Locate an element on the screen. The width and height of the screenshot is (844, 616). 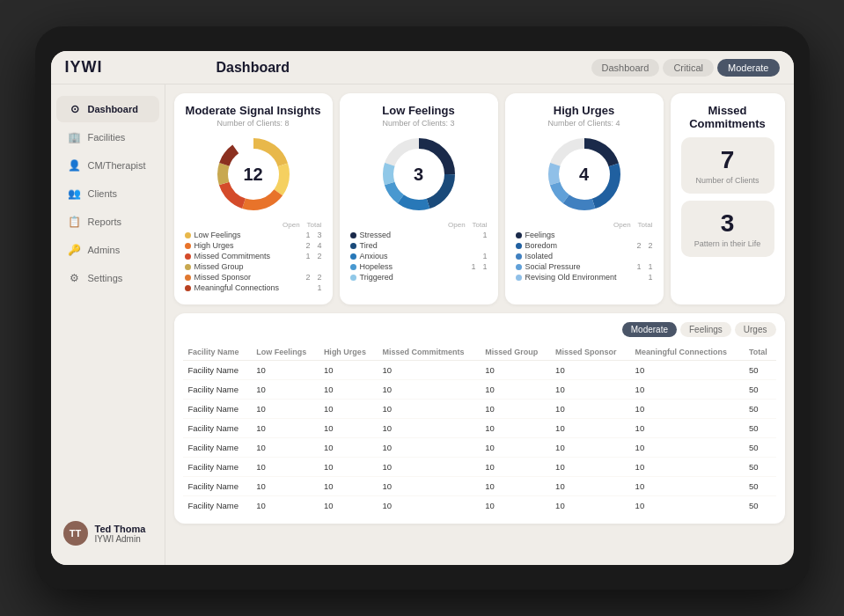
sidebar-label-admins: Admins is located at coordinates (104, 250).